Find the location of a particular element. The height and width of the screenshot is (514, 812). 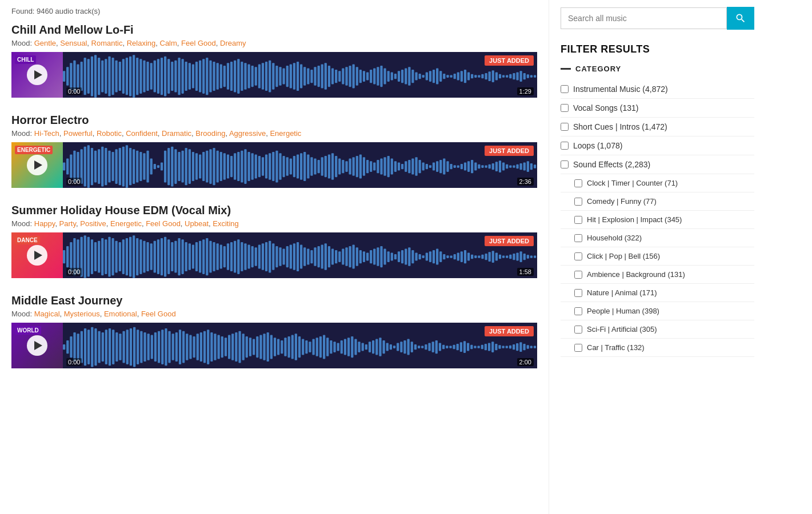

filter-label-14: Car | Traffic (132) is located at coordinates (671, 347).